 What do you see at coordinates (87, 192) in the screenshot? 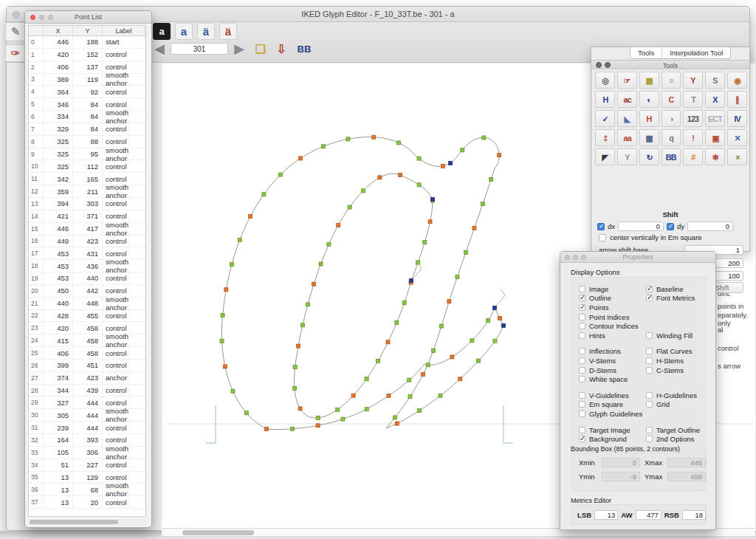
I see `point-row: 12359211smooth anchor` at bounding box center [87, 192].